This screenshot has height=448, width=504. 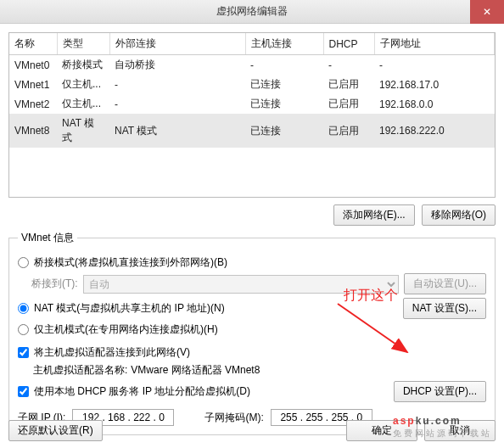 I want to click on chk-host-adapter, so click(x=24, y=353).